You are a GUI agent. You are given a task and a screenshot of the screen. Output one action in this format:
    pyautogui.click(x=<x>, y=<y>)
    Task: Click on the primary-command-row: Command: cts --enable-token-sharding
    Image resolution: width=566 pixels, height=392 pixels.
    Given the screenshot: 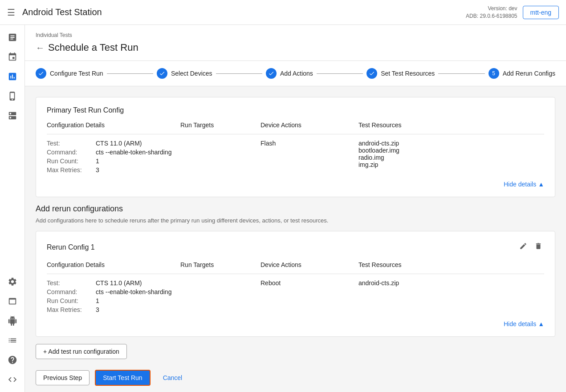 What is the action you would take?
    pyautogui.click(x=114, y=152)
    